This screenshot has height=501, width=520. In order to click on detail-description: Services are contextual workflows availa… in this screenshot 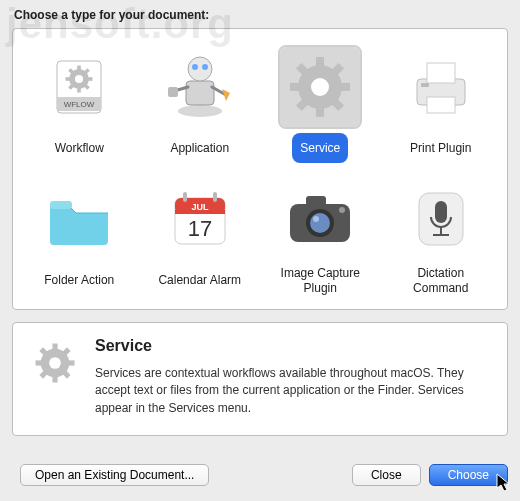, I will do `click(293, 391)`.